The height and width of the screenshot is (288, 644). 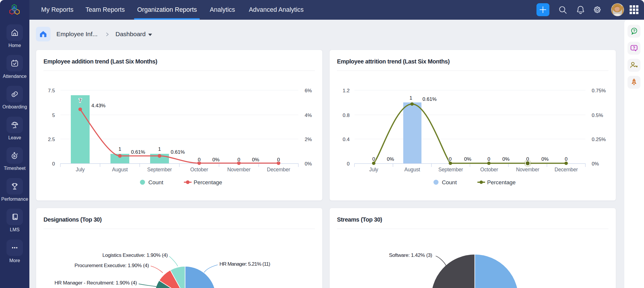 I want to click on svg-text: 0.8, so click(x=346, y=115).